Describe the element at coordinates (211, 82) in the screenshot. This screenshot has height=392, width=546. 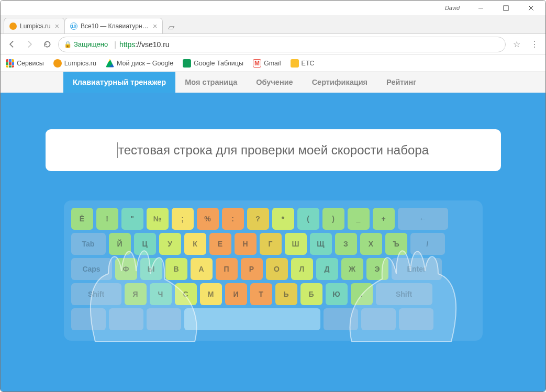
I see `nav-item-mypage: Моя страница` at that location.